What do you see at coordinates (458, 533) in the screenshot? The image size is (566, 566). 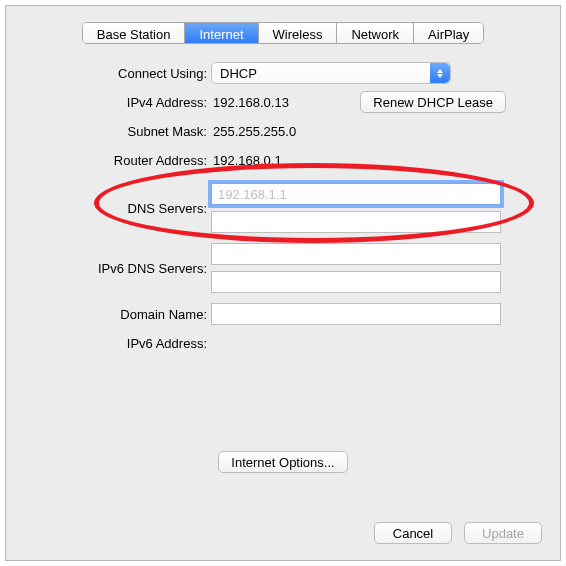 I see `footer-buttons: Cancel Update` at bounding box center [458, 533].